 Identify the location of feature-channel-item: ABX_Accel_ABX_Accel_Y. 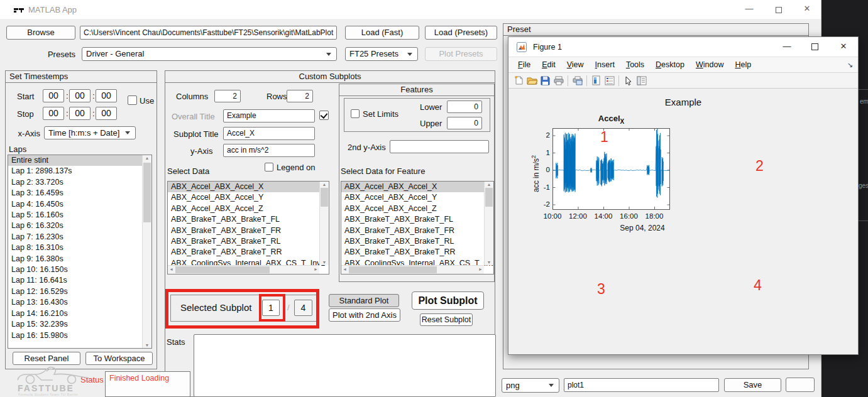
(412, 197).